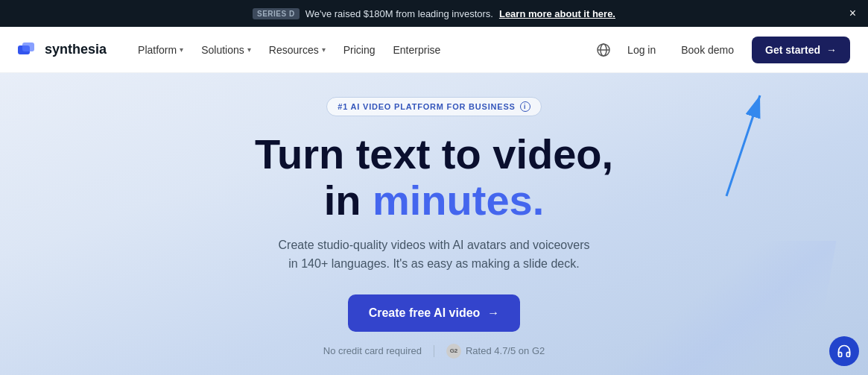 Image resolution: width=868 pixels, height=375 pixels. What do you see at coordinates (844, 351) in the screenshot?
I see `chat-support-button` at bounding box center [844, 351].